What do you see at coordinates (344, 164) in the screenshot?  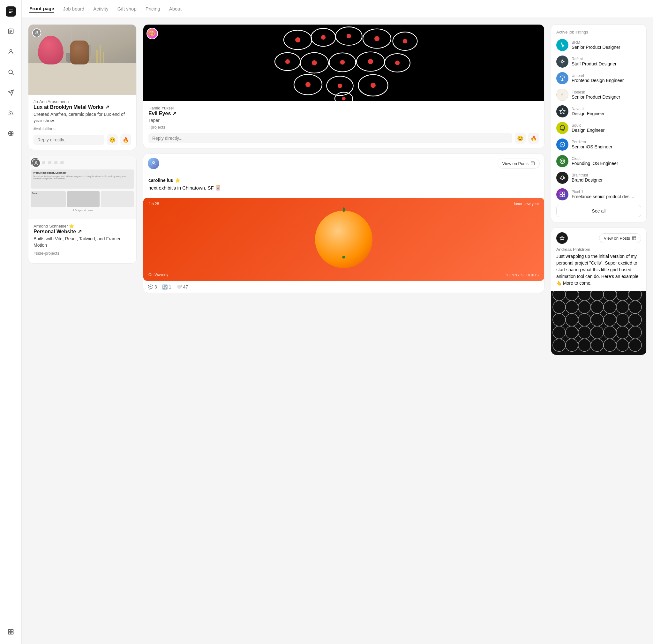 I see `post-header-caroline: View on Posts` at bounding box center [344, 164].